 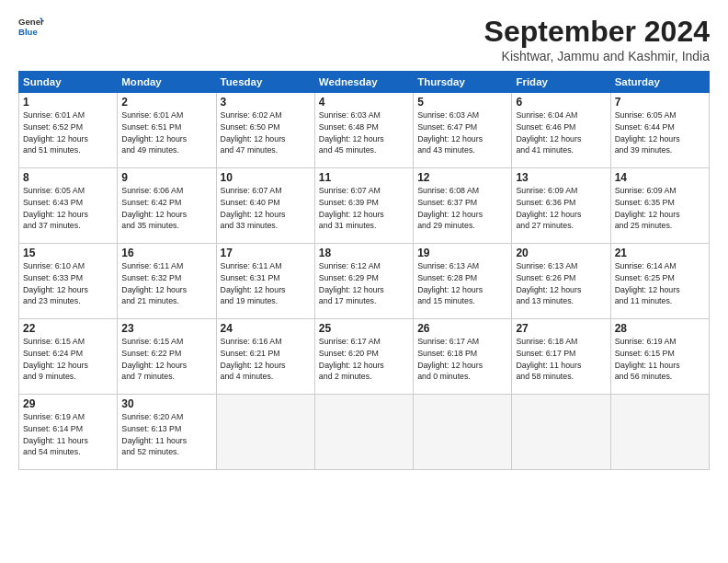 What do you see at coordinates (68, 131) in the screenshot?
I see `cal-cell: 1Sunrise: 6:01 AMSunset: 6:52 PMDaylight…` at bounding box center [68, 131].